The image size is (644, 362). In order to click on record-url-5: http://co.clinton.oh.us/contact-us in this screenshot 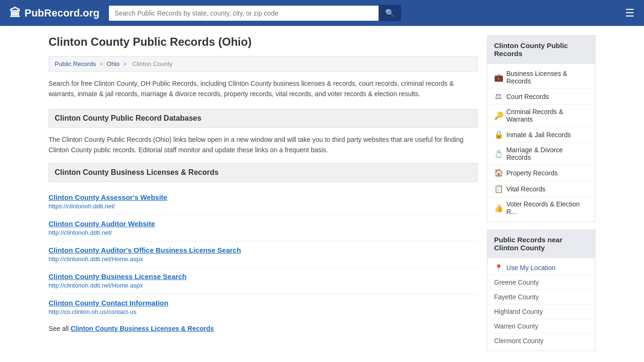, I will do `click(263, 312)`.